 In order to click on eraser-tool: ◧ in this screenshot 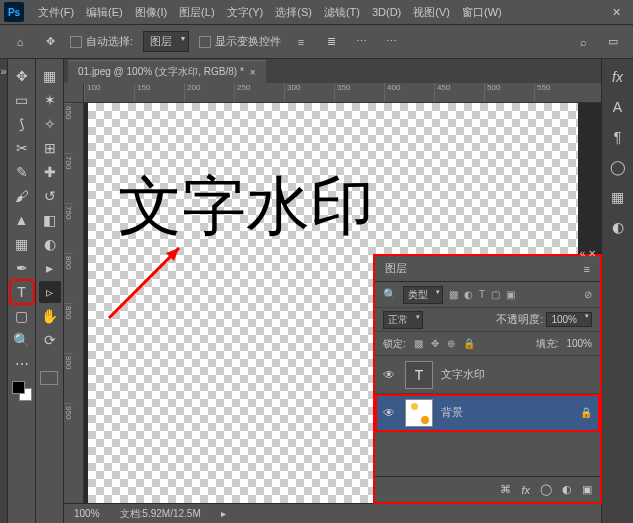, I will do `click(50, 220)`.